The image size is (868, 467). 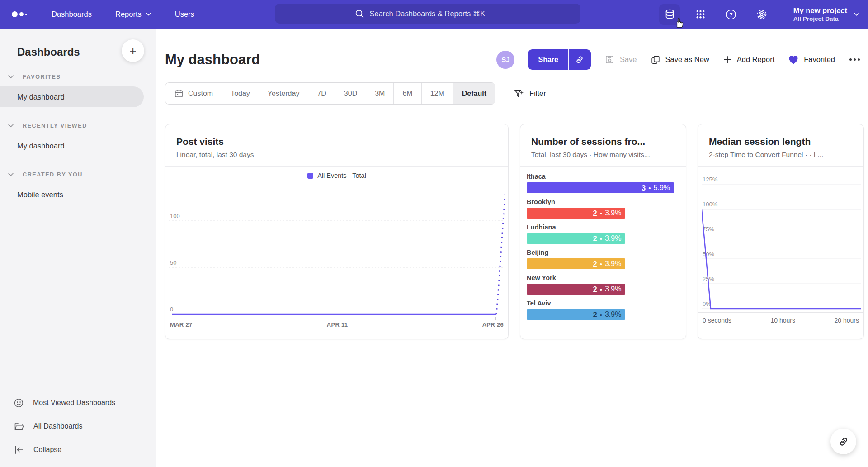 What do you see at coordinates (716, 14) in the screenshot?
I see `topbar-icon-group: ?` at bounding box center [716, 14].